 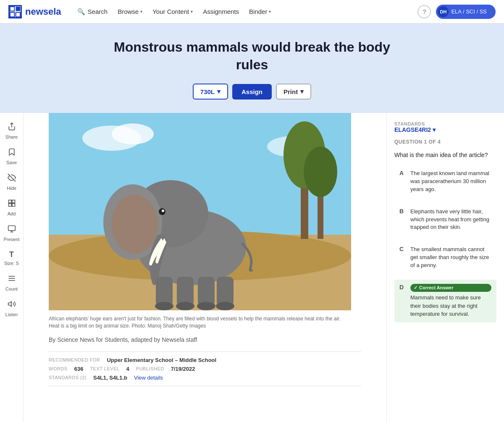 What do you see at coordinates (12, 239) in the screenshot?
I see `sidebar-present-label: Present` at bounding box center [12, 239].